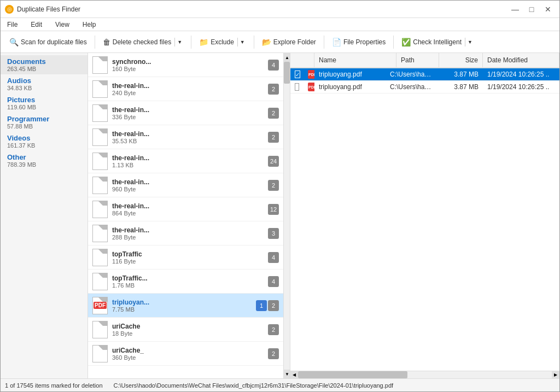 This screenshot has width=560, height=392. I want to click on exclude-button: 📁 Exclude ▼, so click(223, 42).